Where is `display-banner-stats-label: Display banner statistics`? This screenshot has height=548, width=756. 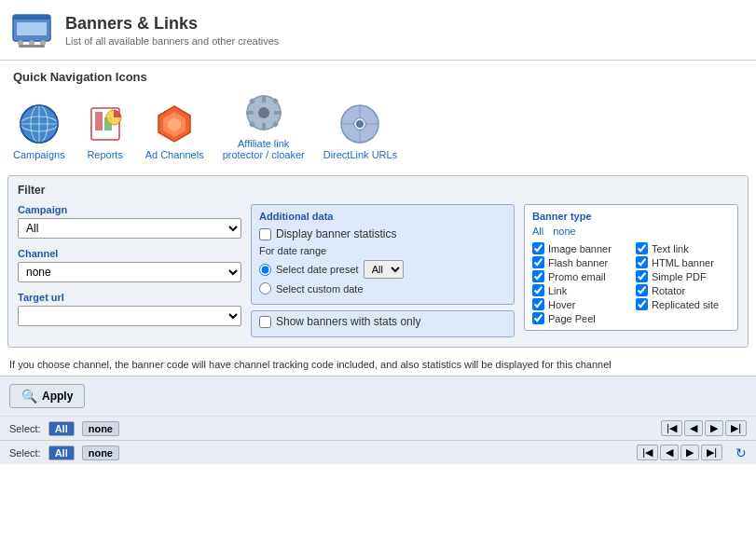
display-banner-stats-label: Display banner statistics is located at coordinates (336, 234).